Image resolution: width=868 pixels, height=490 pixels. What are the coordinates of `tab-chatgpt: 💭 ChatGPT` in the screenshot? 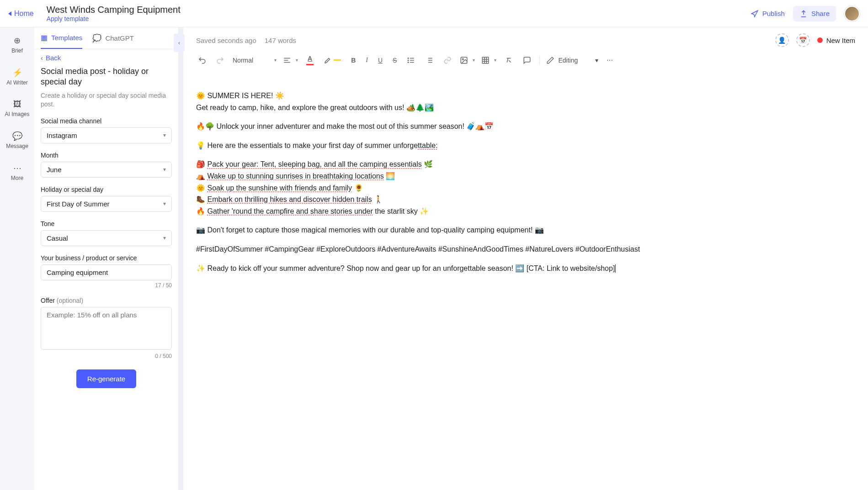 It's located at (113, 38).